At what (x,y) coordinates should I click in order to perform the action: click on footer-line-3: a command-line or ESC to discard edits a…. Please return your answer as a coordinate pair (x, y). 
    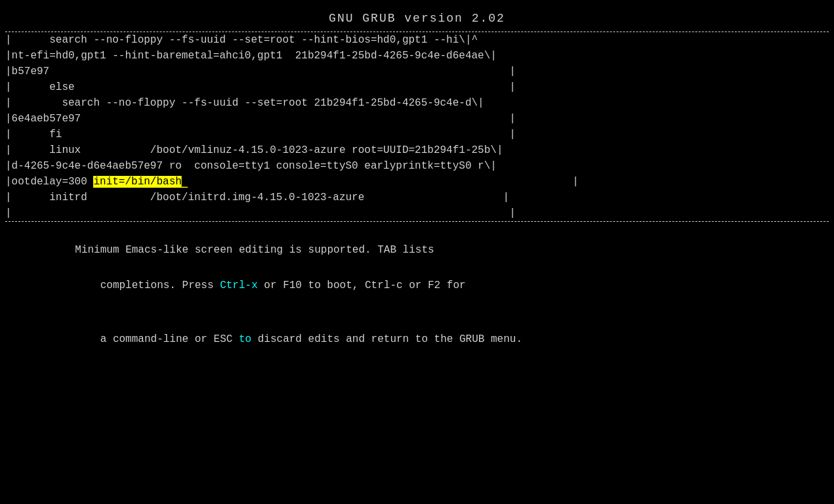
    Looking at the image, I should click on (417, 340).